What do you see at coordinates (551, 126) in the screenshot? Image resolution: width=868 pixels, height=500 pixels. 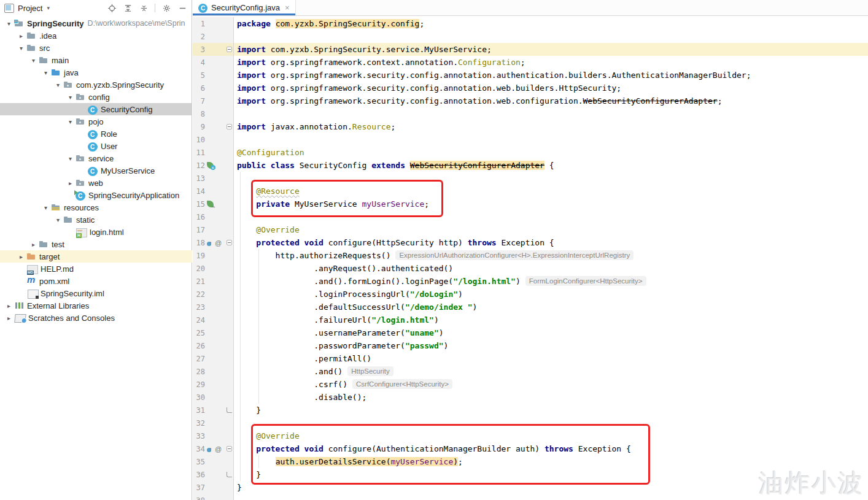 I see `code-text: import javax.annotation.Resource;` at bounding box center [551, 126].